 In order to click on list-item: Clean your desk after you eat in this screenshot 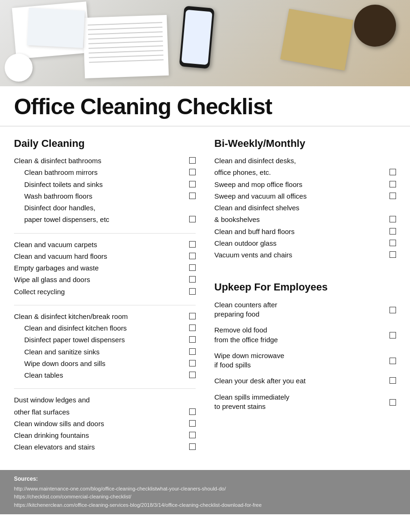, I will do `click(305, 381)`.